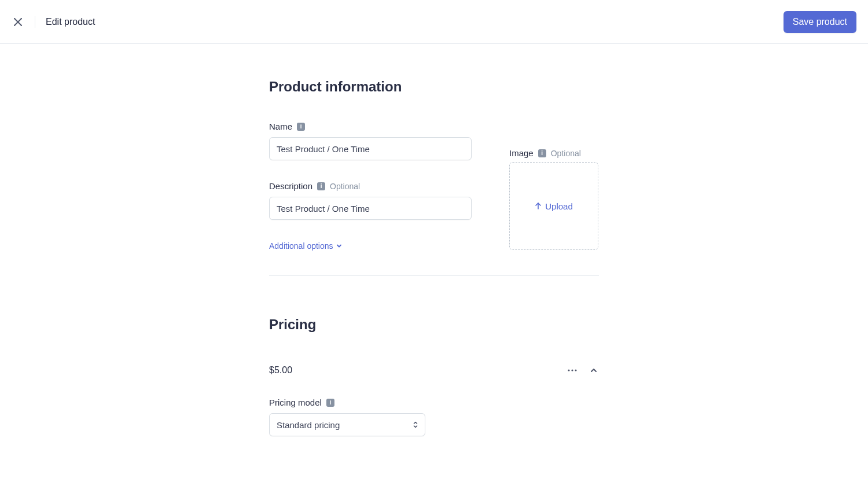 The width and height of the screenshot is (868, 482). I want to click on save-product-button: Save product, so click(820, 22).